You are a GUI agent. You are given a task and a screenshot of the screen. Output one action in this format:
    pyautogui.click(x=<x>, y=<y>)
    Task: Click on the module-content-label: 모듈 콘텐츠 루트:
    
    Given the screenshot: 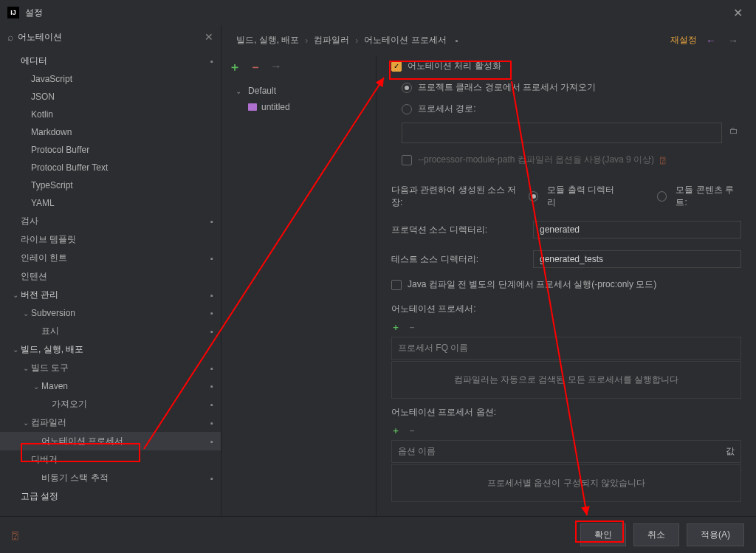 What is the action you would take?
    pyautogui.click(x=709, y=196)
    